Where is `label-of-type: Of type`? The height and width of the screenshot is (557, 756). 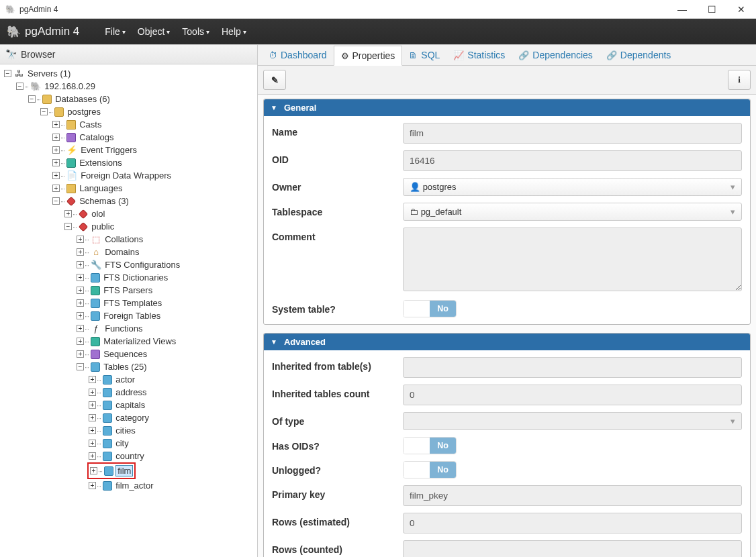
label-of-type: Of type is located at coordinates (337, 419).